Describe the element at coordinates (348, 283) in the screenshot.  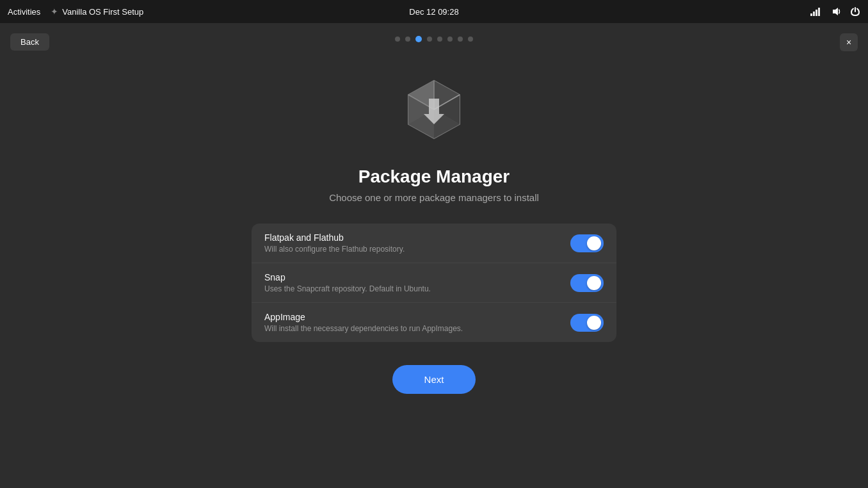
I see `snap-text-group: Snap Uses the Snapcraft repository. Defa…` at that location.